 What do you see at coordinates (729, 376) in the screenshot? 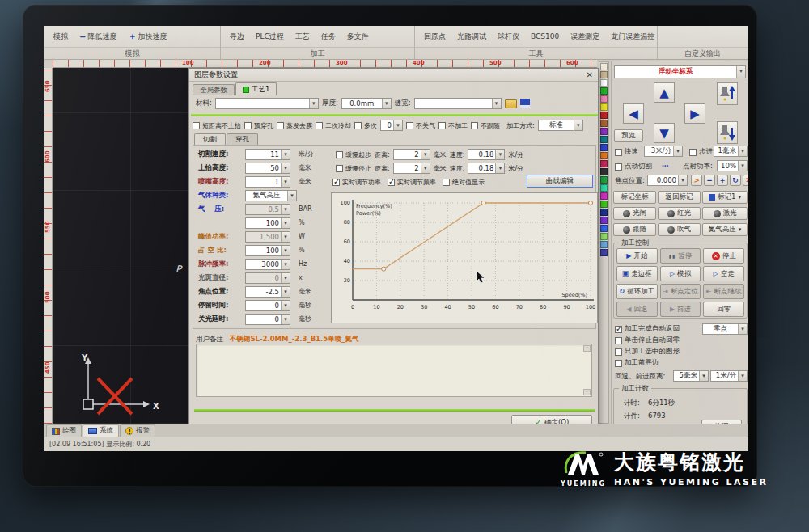
I see `backfwd-speed-select: 1米/分` at bounding box center [729, 376].